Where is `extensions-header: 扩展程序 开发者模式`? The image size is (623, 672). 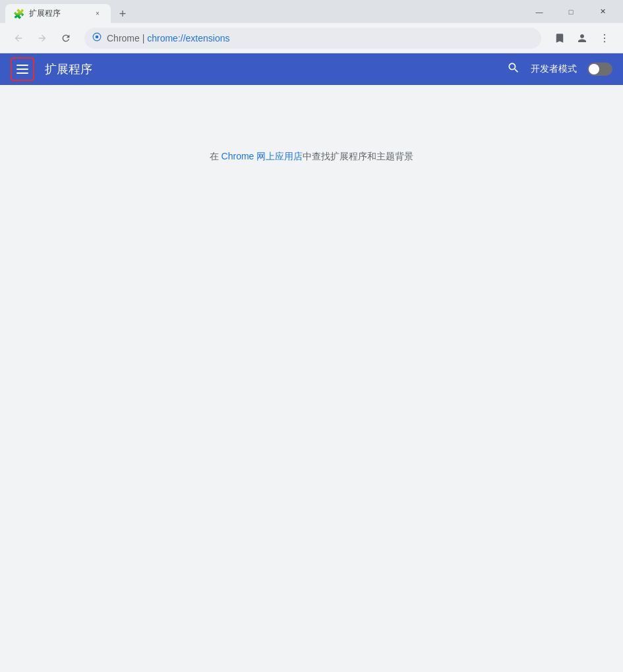 extensions-header: 扩展程序 开发者模式 is located at coordinates (311, 69).